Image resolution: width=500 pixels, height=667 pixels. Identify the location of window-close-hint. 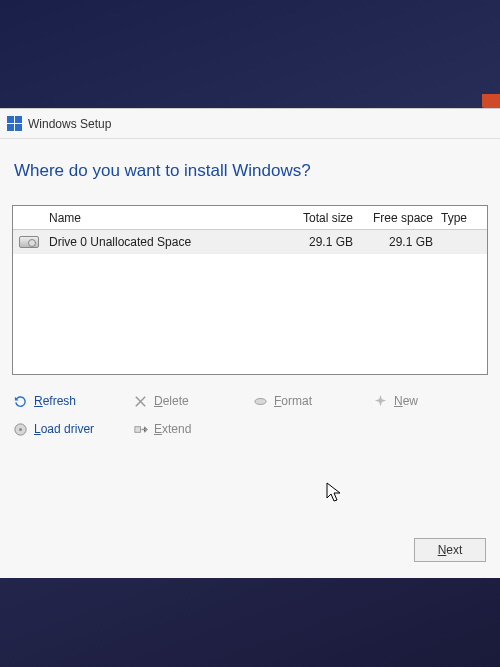
(491, 101).